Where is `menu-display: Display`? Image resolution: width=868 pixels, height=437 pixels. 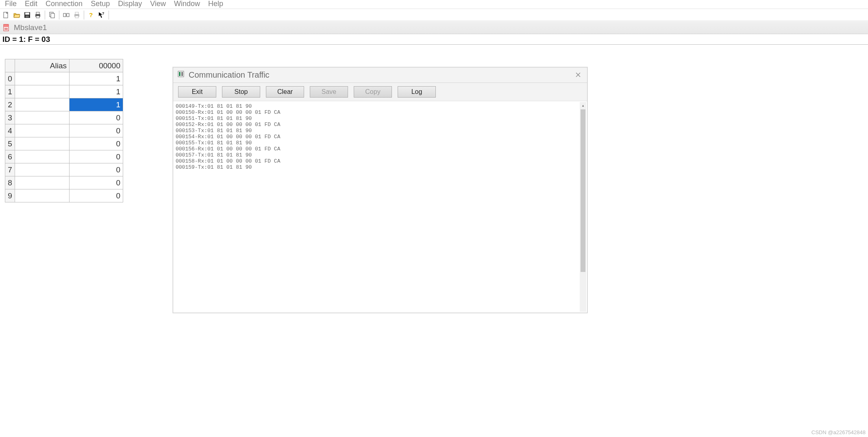 menu-display: Display is located at coordinates (130, 4).